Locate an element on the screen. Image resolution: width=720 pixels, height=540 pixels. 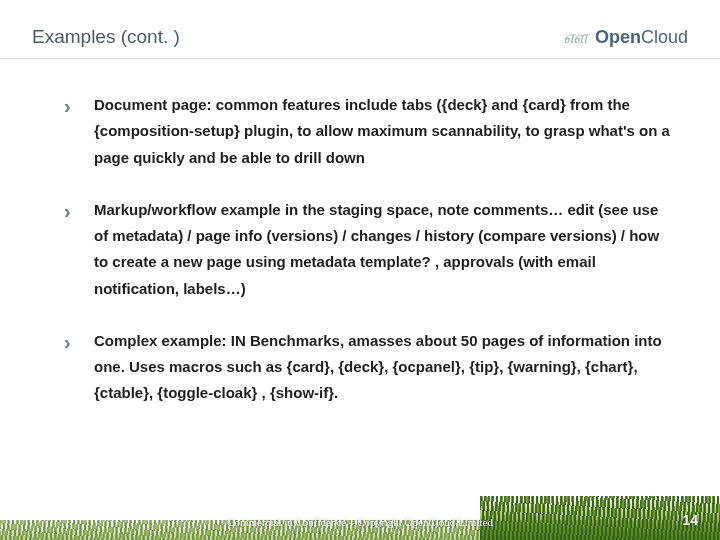
brand-strong: Open is located at coordinates (618, 37).